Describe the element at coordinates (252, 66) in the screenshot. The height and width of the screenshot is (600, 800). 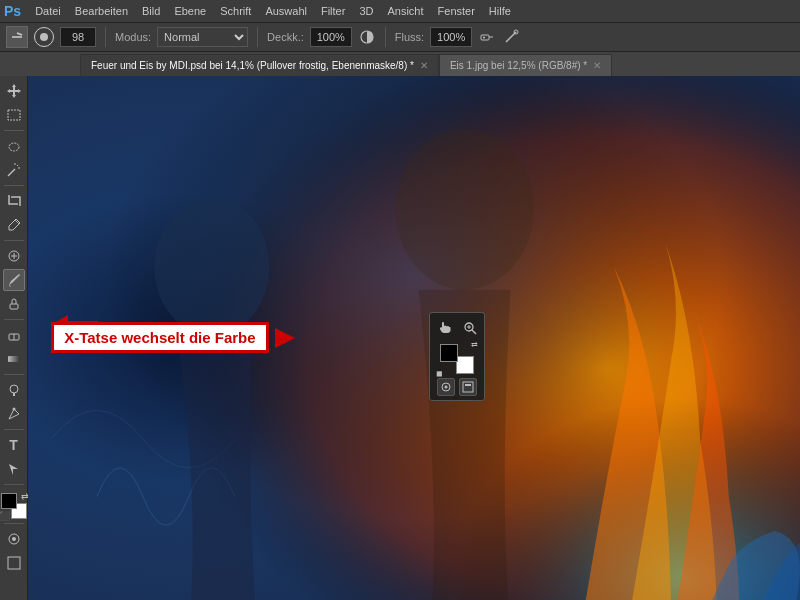
I see `tab-feuer-eis-title: Feuer und Eis by MDI.psd bei 14,1% (Pull…` at that location.